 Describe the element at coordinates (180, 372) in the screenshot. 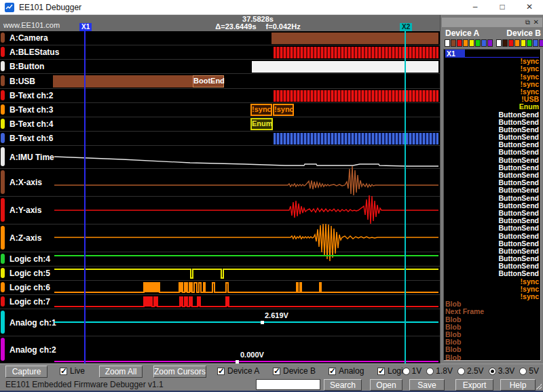

I see `zoom-cursors-button: Zoom Cursors` at that location.